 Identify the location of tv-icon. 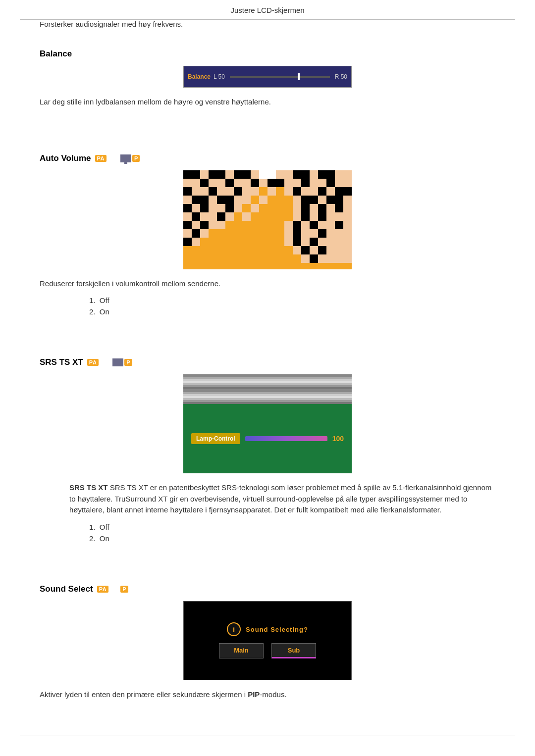
(126, 158).